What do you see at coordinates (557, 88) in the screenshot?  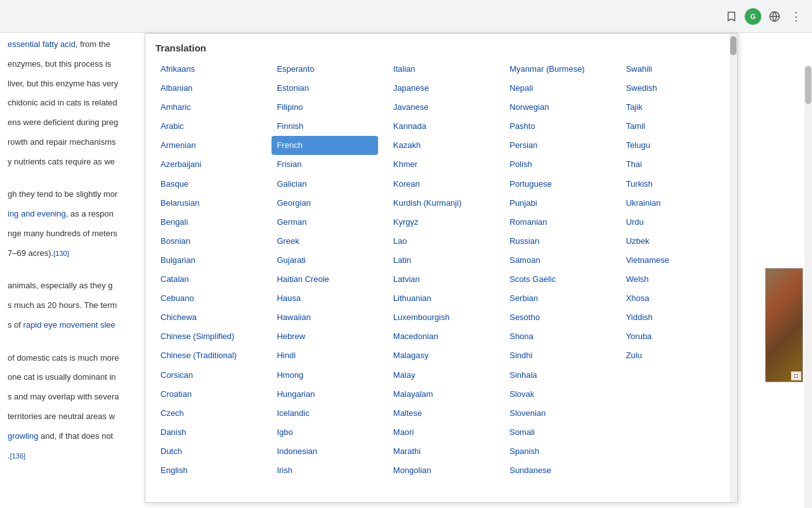 I see `lang-nepali: Nepali` at bounding box center [557, 88].